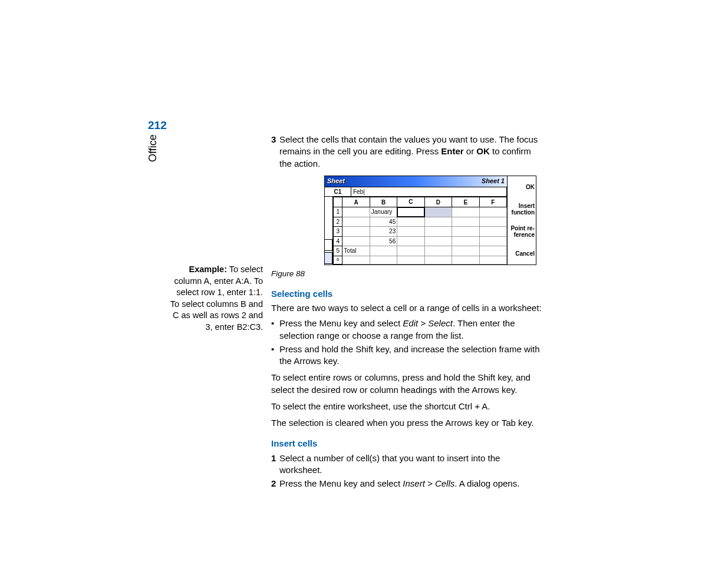 The image size is (728, 562). Describe the element at coordinates (407, 484) in the screenshot. I see `step-2: 2 Press the Menu key and select Insert >…` at that location.